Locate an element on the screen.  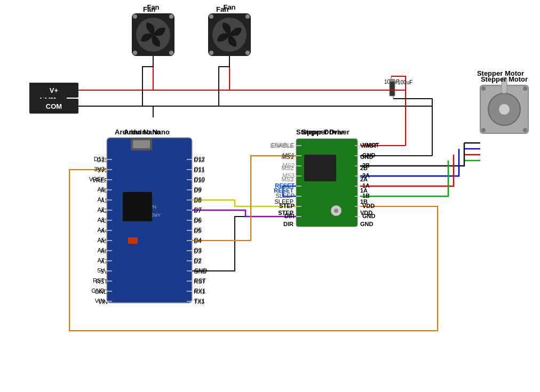
motor-screw3 is located at coordinates (483, 130).